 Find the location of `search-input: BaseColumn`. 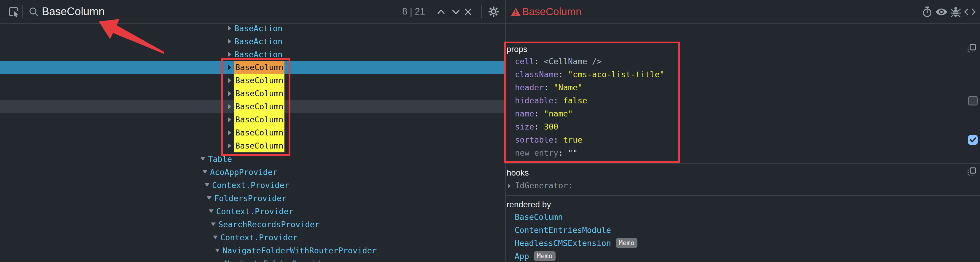

search-input: BaseColumn is located at coordinates (73, 11).